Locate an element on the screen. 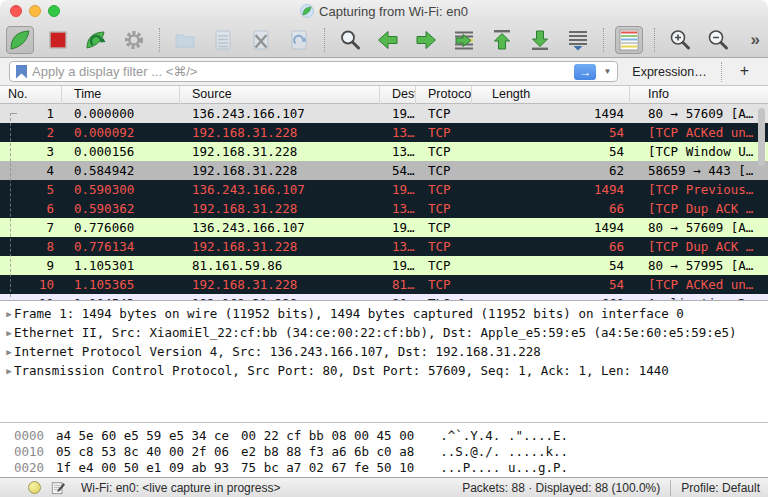 The image size is (768, 497). close-window-button is located at coordinates (16, 11).